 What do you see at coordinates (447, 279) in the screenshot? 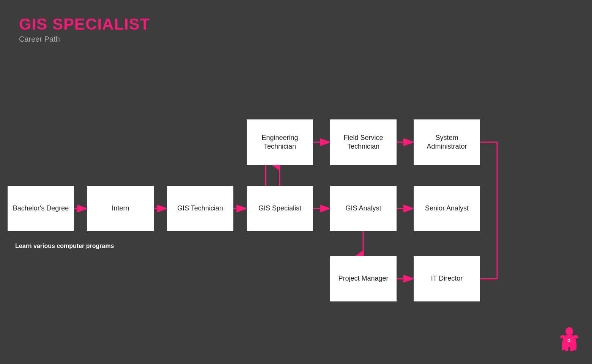
I see `node-it-director: IT Director` at bounding box center [447, 279].